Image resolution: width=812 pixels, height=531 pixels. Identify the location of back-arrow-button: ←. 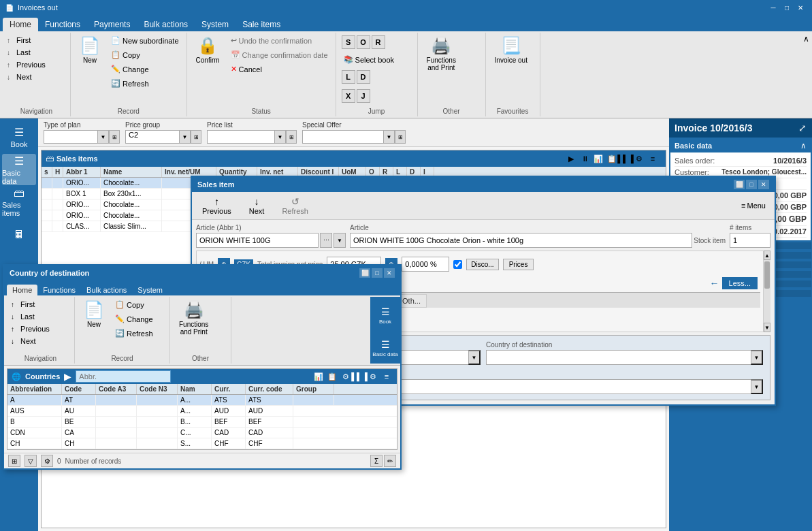
(715, 283).